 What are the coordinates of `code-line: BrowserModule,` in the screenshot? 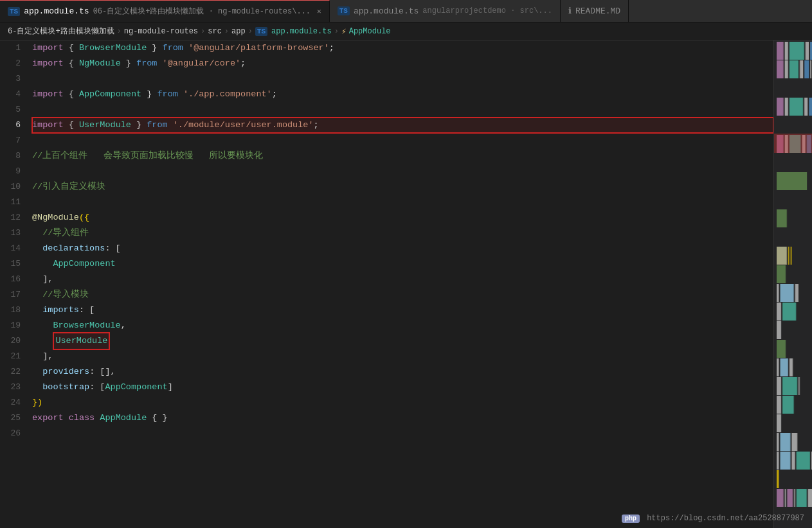 It's located at (402, 326).